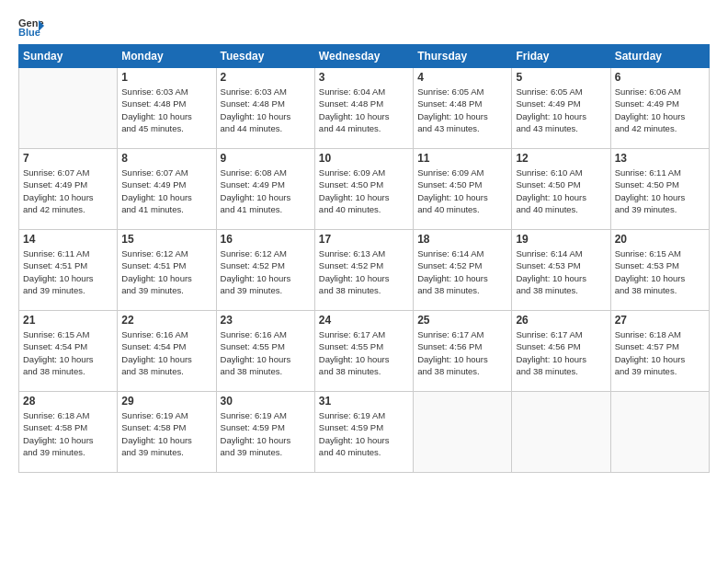  What do you see at coordinates (364, 109) in the screenshot?
I see `week-row-0: 1Sunrise: 6:03 AM Sunset: 4:48 PM Daylig…` at bounding box center [364, 109].